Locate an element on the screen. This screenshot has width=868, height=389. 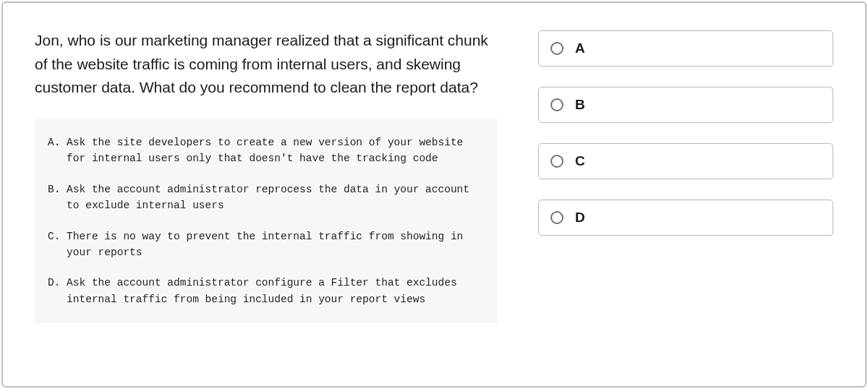
choice-label: C is located at coordinates (580, 161).